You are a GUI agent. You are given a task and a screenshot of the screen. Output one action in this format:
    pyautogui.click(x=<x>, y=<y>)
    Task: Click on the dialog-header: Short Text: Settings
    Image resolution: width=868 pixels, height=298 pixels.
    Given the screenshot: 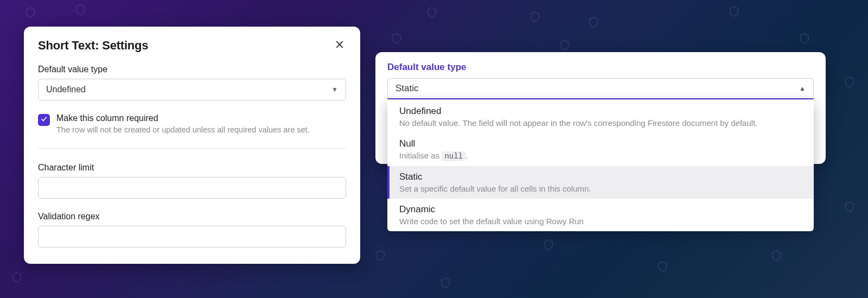 What is the action you would take?
    pyautogui.click(x=192, y=46)
    